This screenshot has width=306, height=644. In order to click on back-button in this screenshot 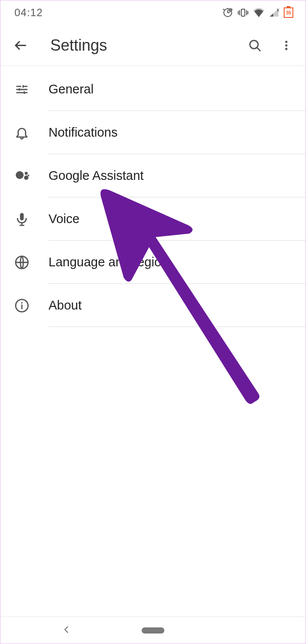, I will do `click(21, 45)`.